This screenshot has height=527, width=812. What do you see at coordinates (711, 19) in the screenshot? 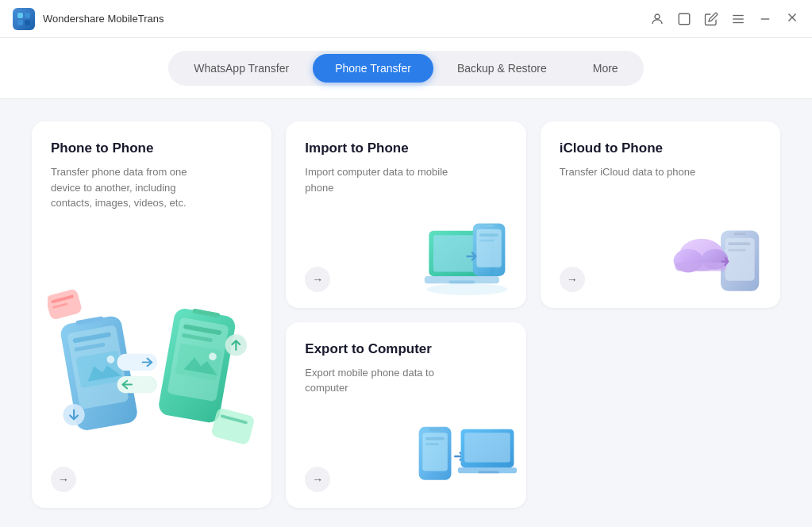
I see `edit-icon` at bounding box center [711, 19].